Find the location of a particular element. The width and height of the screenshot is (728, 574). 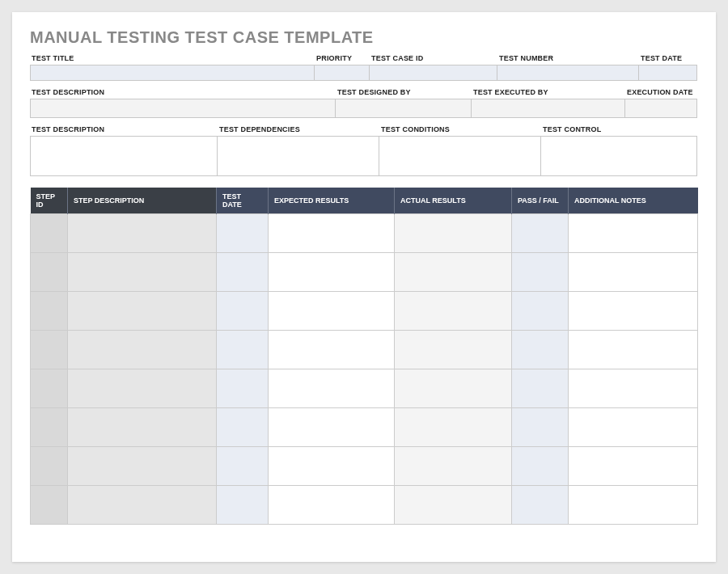

row1-inputs is located at coordinates (364, 73).